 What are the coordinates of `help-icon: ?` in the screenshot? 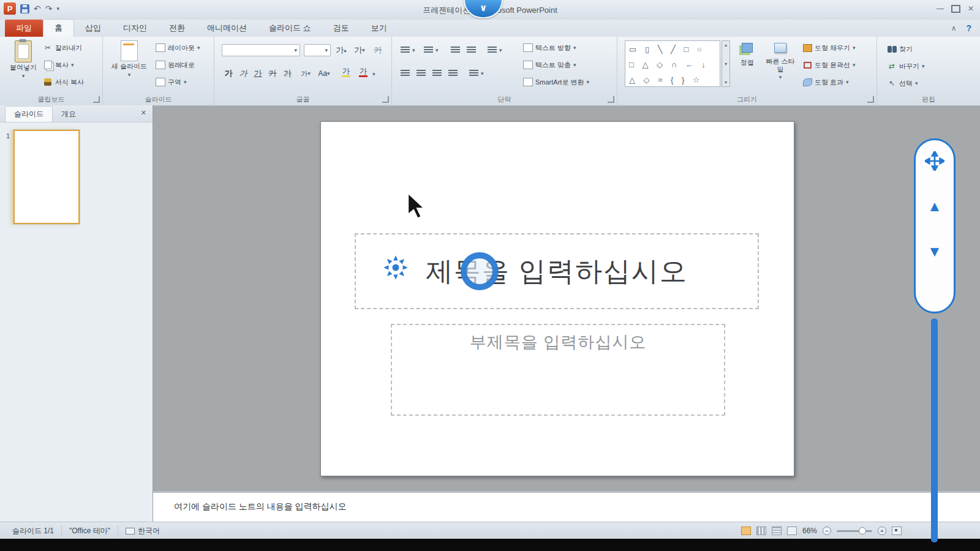 It's located at (969, 28).